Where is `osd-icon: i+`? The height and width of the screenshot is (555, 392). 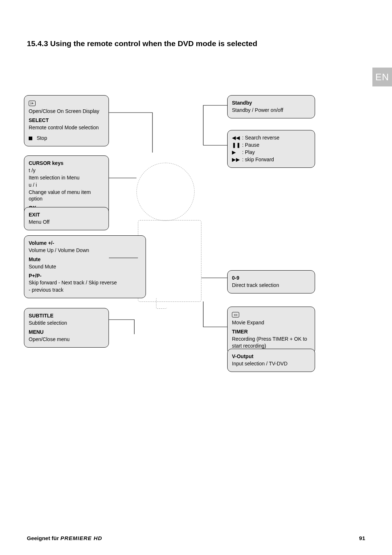 osd-icon: i+ is located at coordinates (32, 103).